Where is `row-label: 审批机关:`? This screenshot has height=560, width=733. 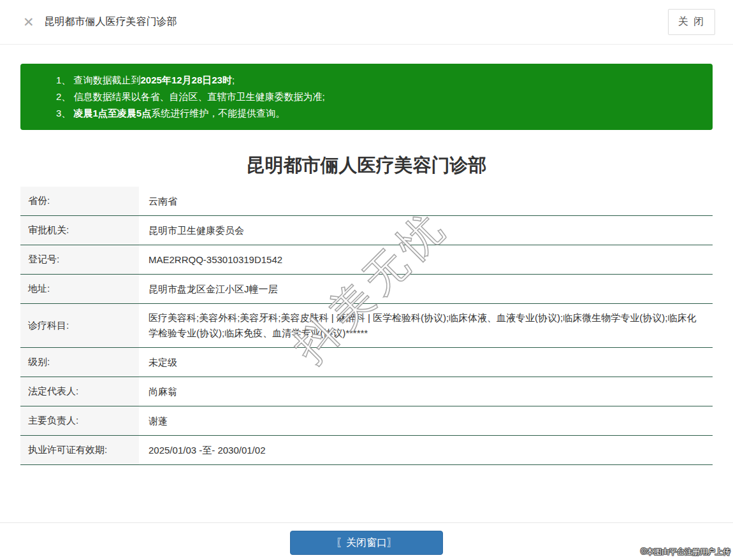
row-label: 审批机关: is located at coordinates (80, 231).